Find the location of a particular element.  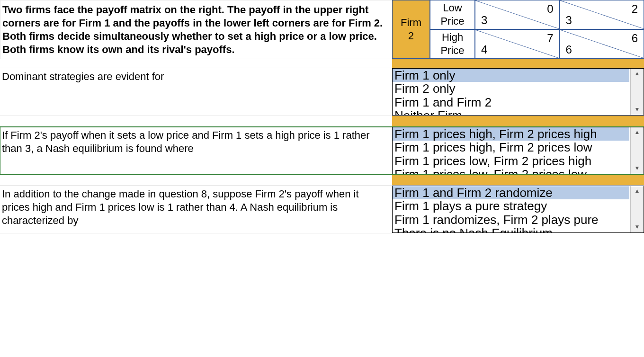

question-3-prompt: In addition to the change made in questi… is located at coordinates (196, 209).